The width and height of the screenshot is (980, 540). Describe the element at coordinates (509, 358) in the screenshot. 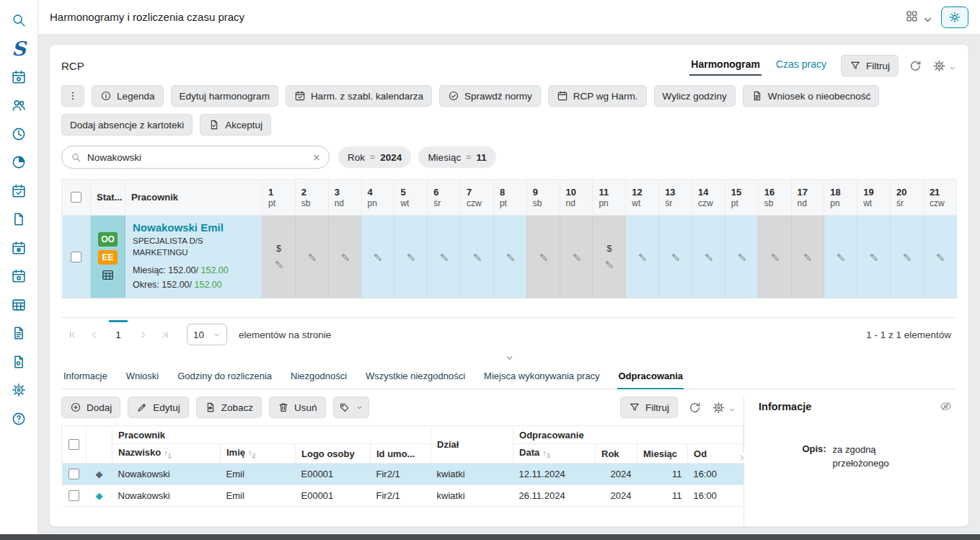

I see `collapse-handle` at that location.